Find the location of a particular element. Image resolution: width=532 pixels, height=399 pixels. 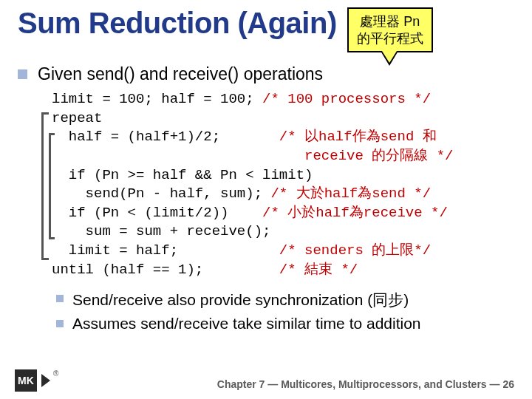

sub-bullet-list: Send/receive also provide synchronizatio… is located at coordinates (285, 311).